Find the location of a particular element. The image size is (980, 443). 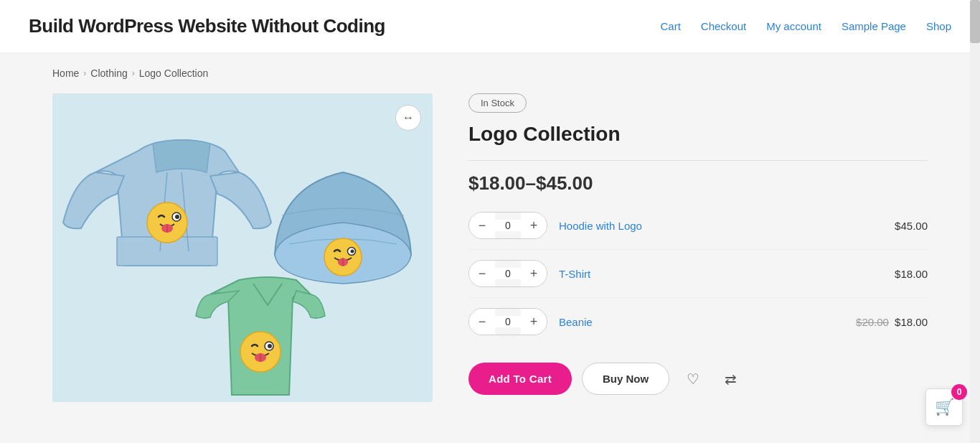

variant-name-2: Beanie is located at coordinates (702, 322).